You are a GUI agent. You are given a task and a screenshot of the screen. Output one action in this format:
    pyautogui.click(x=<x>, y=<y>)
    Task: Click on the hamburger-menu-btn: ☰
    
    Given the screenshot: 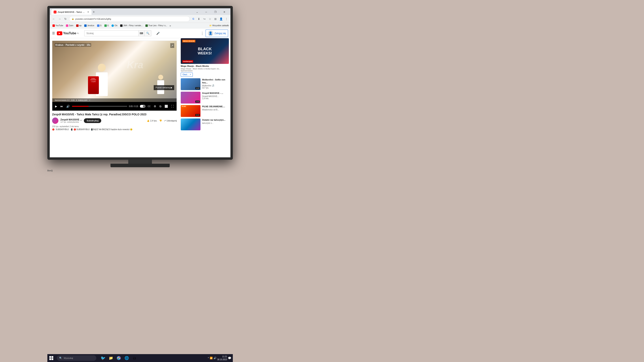 What is the action you would take?
    pyautogui.click(x=54, y=33)
    